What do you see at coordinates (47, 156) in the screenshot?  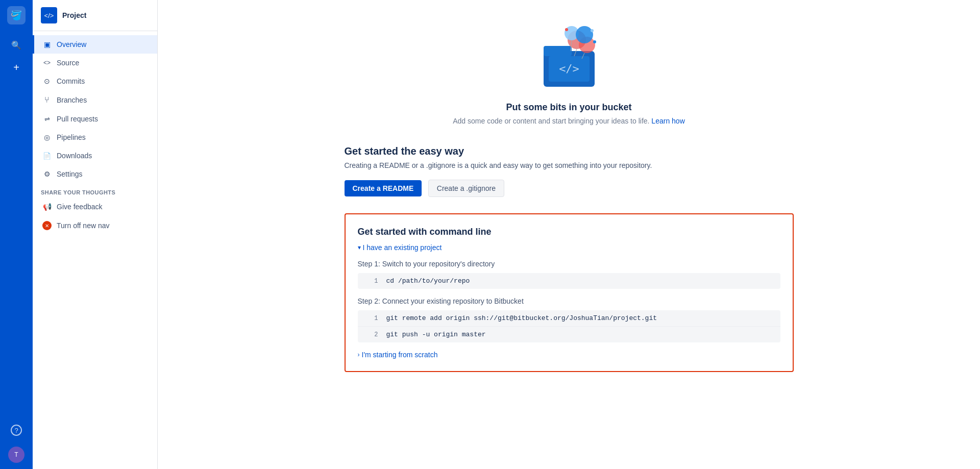 I see `downloads-icon: 📄` at bounding box center [47, 156].